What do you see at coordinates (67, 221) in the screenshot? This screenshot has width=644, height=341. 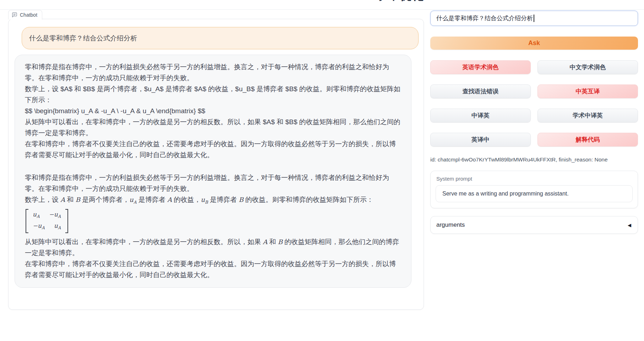 I see `matrix-right-bracket` at bounding box center [67, 221].